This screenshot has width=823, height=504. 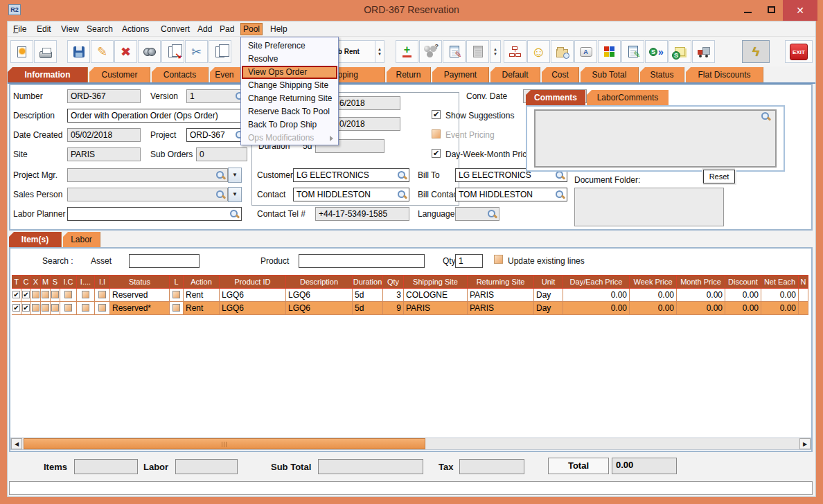 What do you see at coordinates (402, 195) in the screenshot?
I see `contact-search-icon` at bounding box center [402, 195].